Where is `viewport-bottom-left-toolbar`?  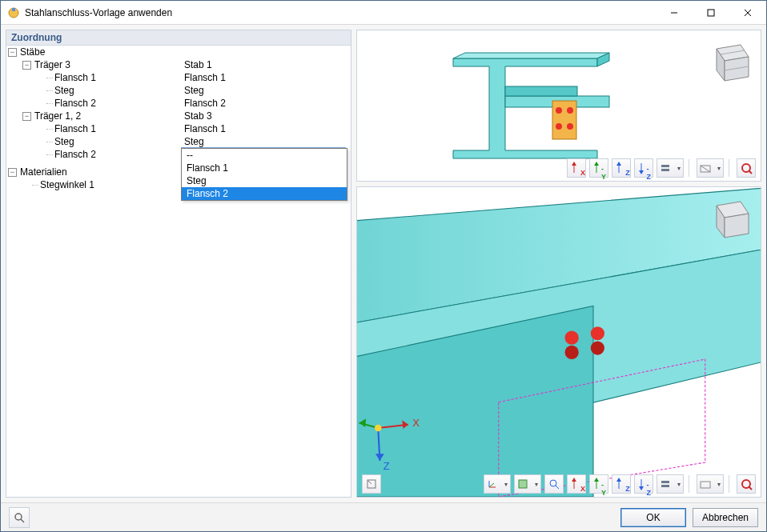
viewport-bottom-left-toolbar is located at coordinates (371, 484).